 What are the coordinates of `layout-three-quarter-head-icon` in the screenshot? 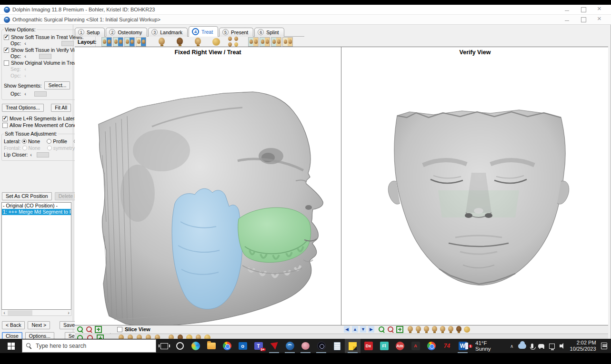 It's located at (180, 42).